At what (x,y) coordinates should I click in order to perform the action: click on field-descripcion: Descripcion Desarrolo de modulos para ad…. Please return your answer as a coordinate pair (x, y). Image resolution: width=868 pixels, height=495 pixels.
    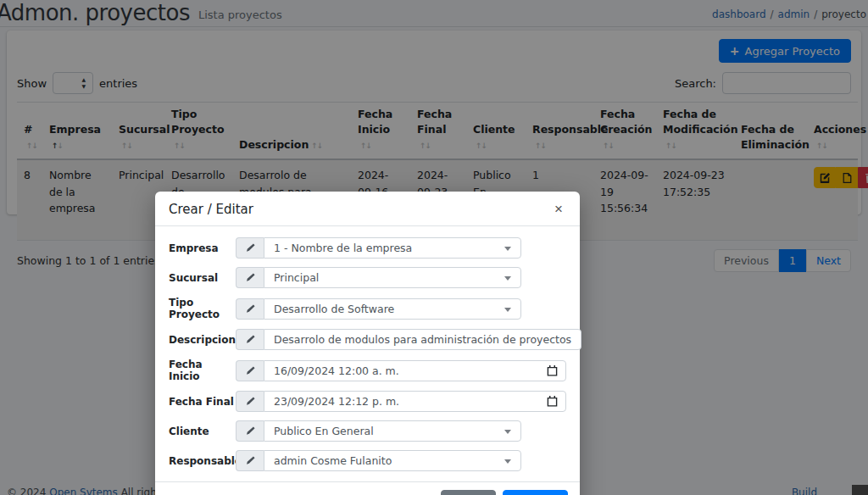
    Looking at the image, I should click on (368, 339).